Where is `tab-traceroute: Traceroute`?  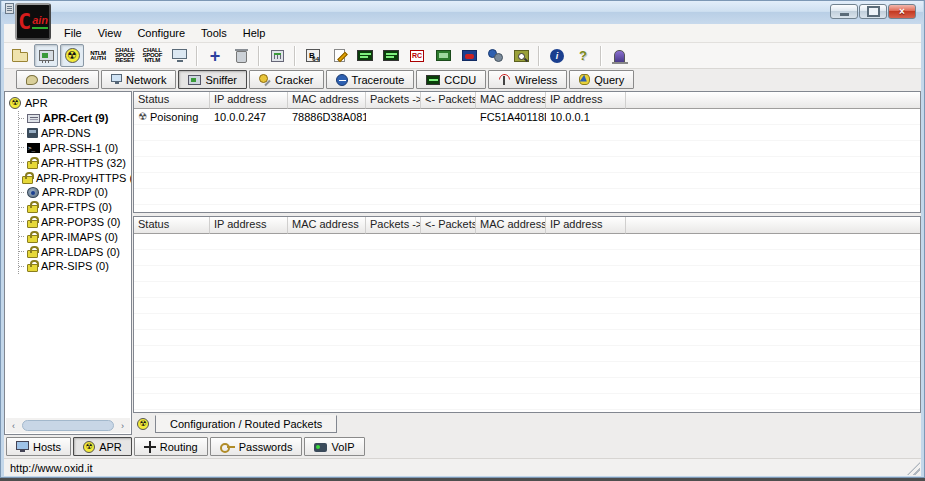
tab-traceroute: Traceroute is located at coordinates (370, 80).